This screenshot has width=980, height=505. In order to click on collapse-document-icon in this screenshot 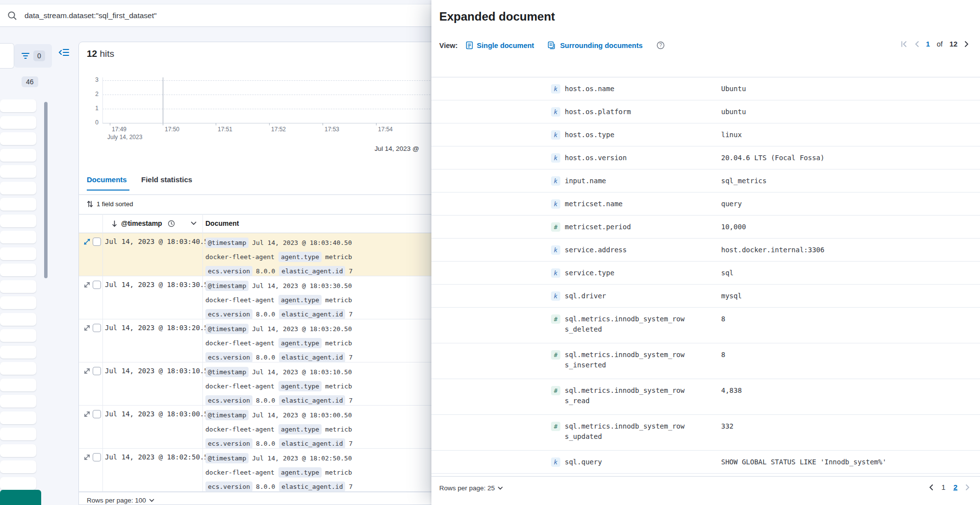, I will do `click(87, 242)`.